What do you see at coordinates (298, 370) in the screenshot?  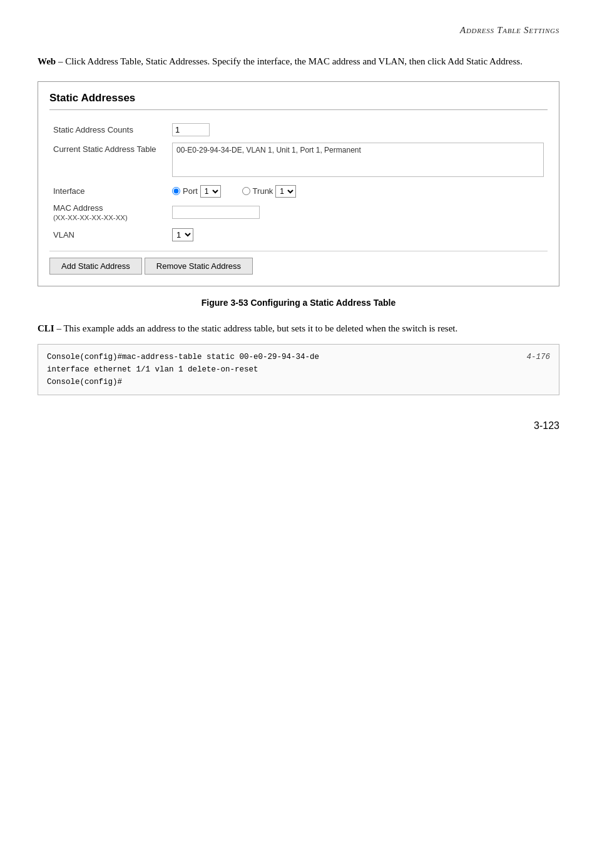 I see `code-line-2: interface ethernet 1/1 vlan 1 delete-on-…` at bounding box center [298, 370].